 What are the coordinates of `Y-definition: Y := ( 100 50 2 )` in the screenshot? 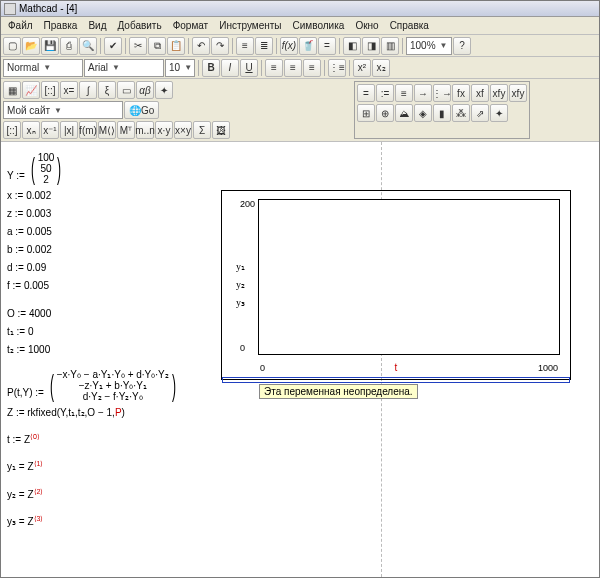 It's located at (92, 168).